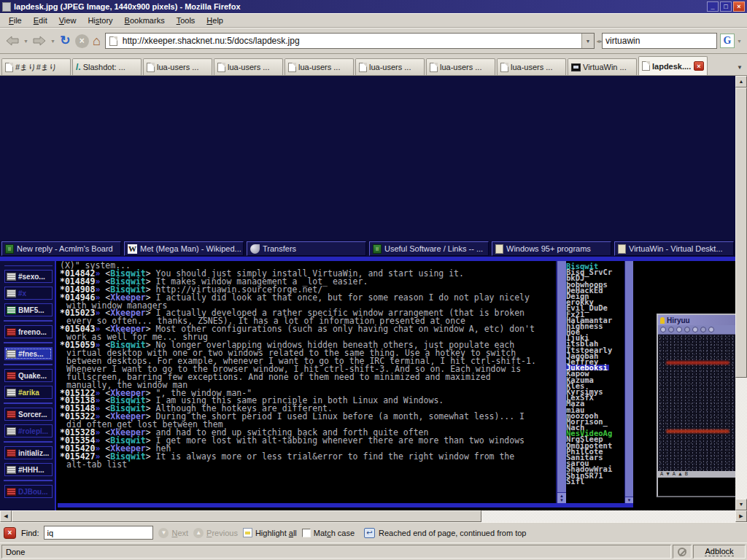  Describe the element at coordinates (603, 67) in the screenshot. I see `browser-tab: VirtuaWin ...` at that location.